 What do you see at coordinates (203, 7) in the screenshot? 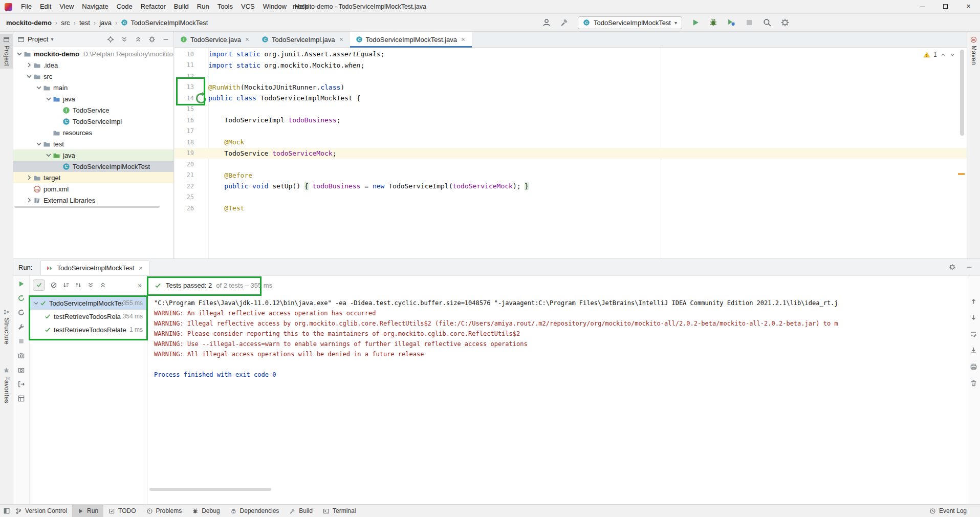
I see `menu-run: Run` at bounding box center [203, 7].